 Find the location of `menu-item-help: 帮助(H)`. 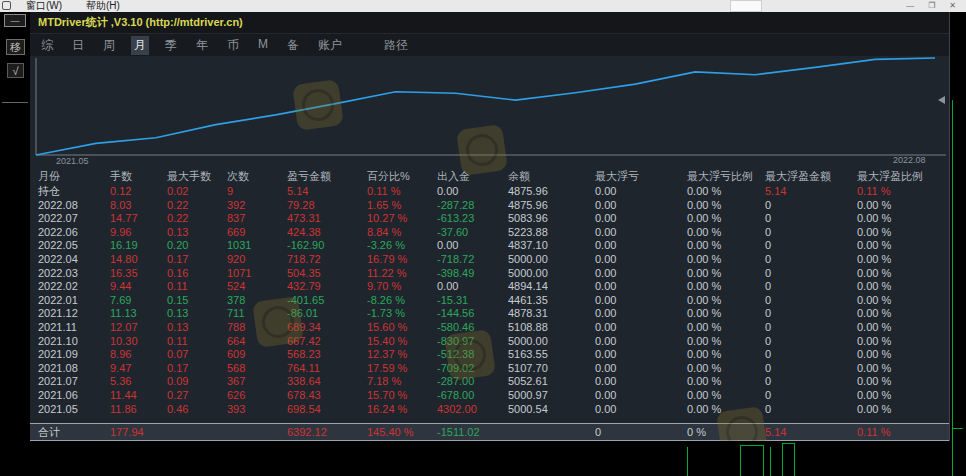

menu-item-help: 帮助(H) is located at coordinates (103, 6).